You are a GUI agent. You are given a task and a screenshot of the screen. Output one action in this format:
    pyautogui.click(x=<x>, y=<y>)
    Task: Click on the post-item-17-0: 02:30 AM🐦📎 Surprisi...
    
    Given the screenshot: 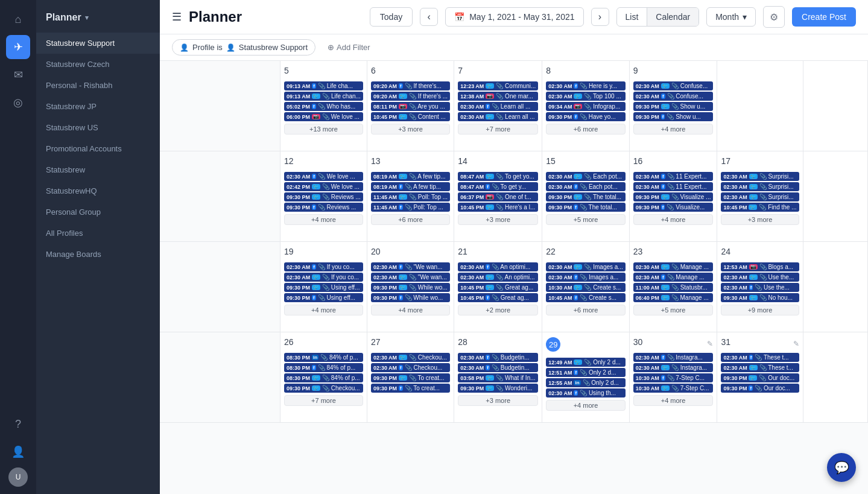 What is the action you would take?
    pyautogui.click(x=760, y=176)
    